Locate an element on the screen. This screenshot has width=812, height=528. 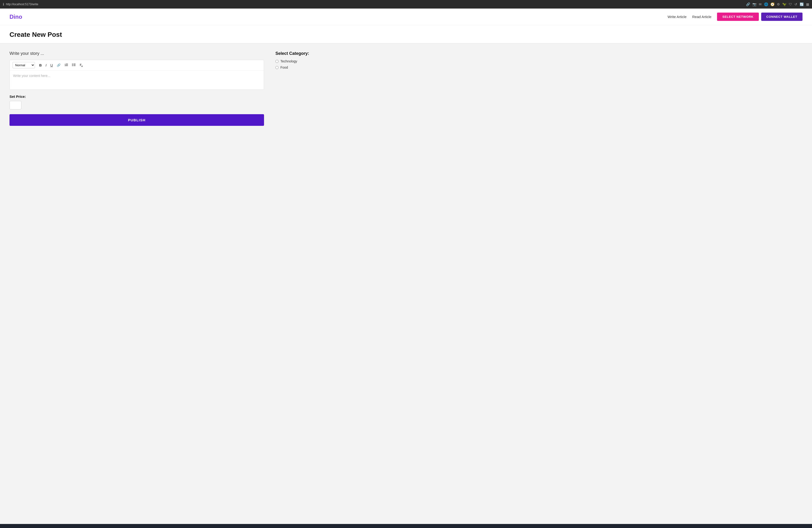
dino-icon: 🦖 is located at coordinates (784, 4).